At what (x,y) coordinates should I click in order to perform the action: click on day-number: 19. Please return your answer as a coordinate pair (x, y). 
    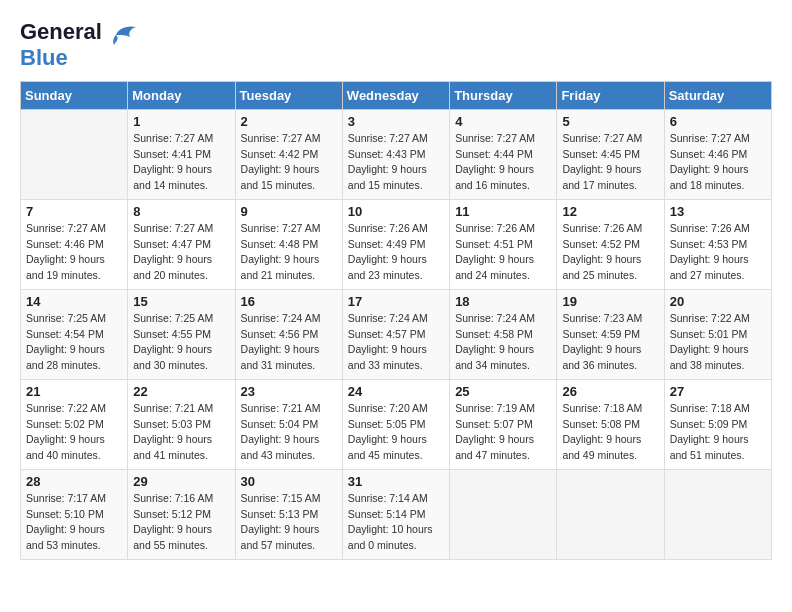
    Looking at the image, I should click on (610, 302).